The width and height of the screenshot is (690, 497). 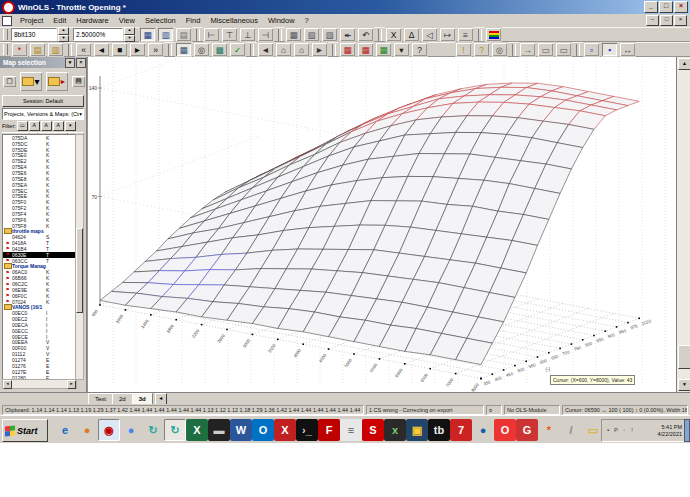 I want to click on grid-icon: ▦, so click(x=294, y=34).